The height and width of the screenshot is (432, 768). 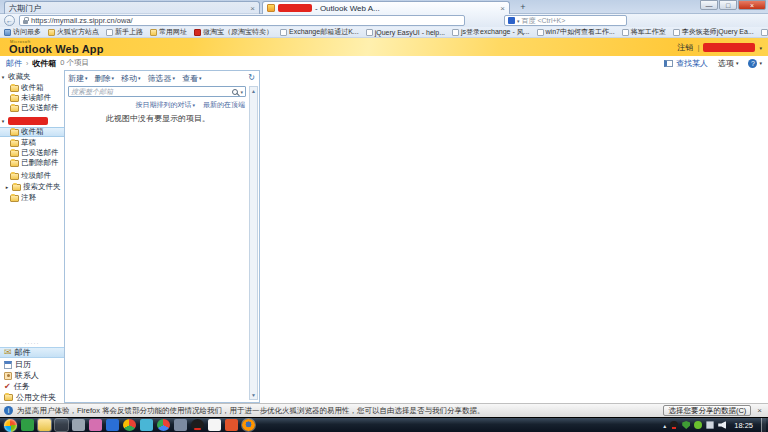 I want to click on bookmark-item: 证书错误 导航已阻止, so click(x=764, y=32).